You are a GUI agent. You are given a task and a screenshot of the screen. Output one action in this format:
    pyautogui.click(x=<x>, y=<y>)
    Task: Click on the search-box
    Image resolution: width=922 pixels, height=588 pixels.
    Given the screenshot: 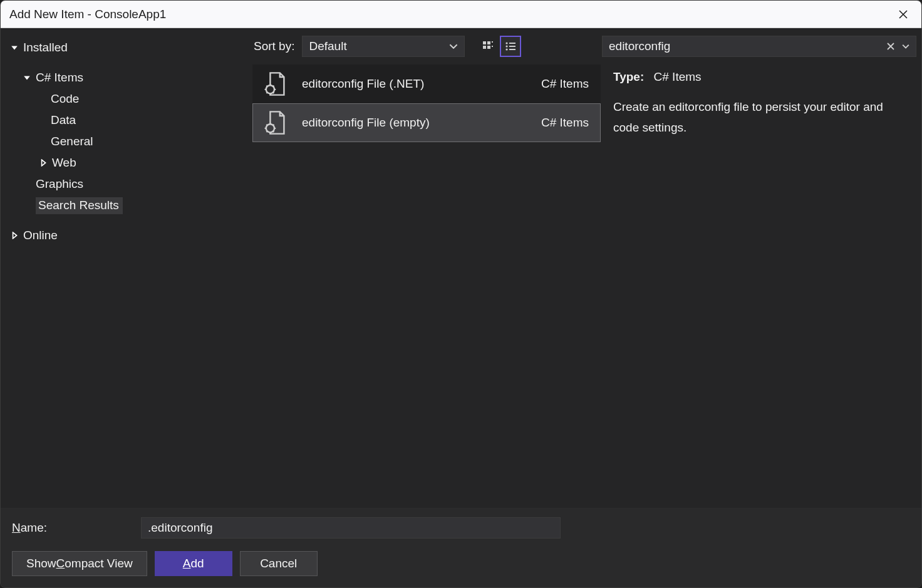 What is the action you would take?
    pyautogui.click(x=759, y=46)
    